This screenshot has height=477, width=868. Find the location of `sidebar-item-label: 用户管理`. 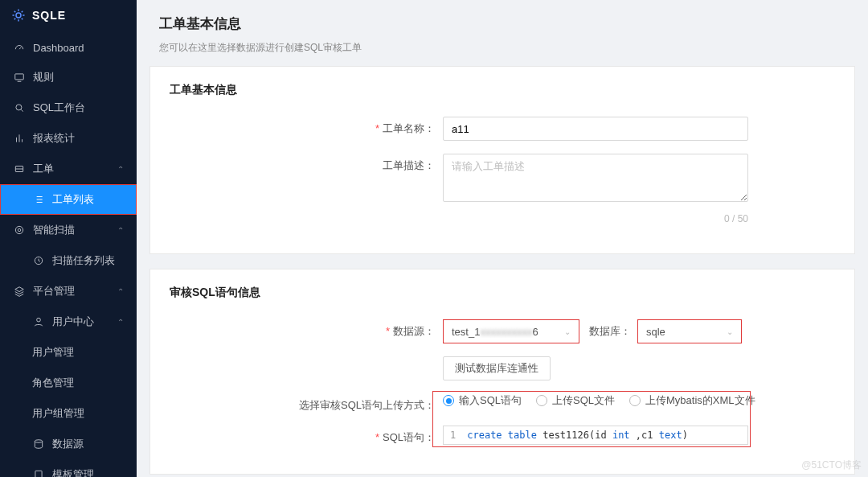

sidebar-item-label: 用户管理 is located at coordinates (53, 352).